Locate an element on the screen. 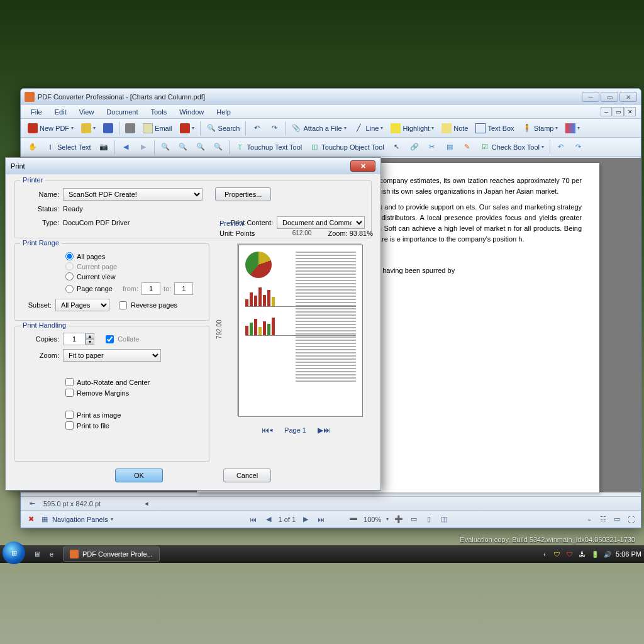 Image resolution: width=644 pixels, height=644 pixels. close-panel-icon: ✖ is located at coordinates (31, 519).